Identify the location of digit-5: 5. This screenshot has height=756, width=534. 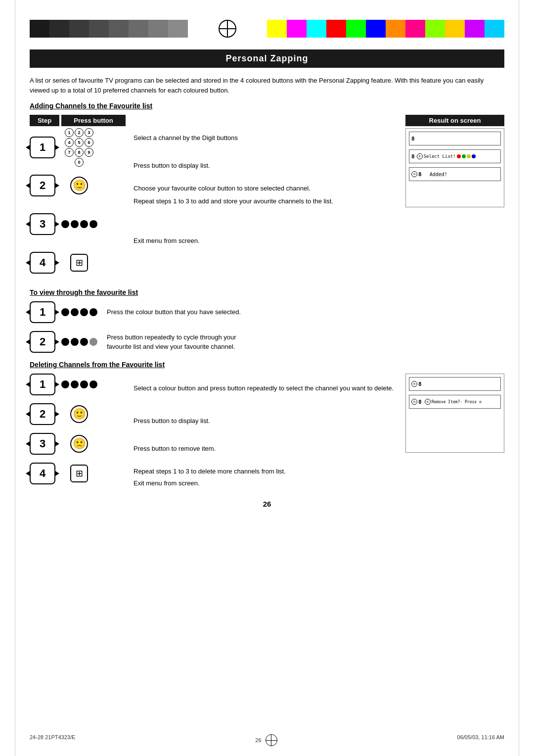
(79, 142).